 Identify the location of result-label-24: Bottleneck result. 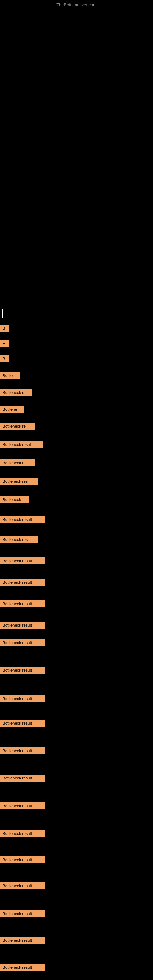
(23, 807).